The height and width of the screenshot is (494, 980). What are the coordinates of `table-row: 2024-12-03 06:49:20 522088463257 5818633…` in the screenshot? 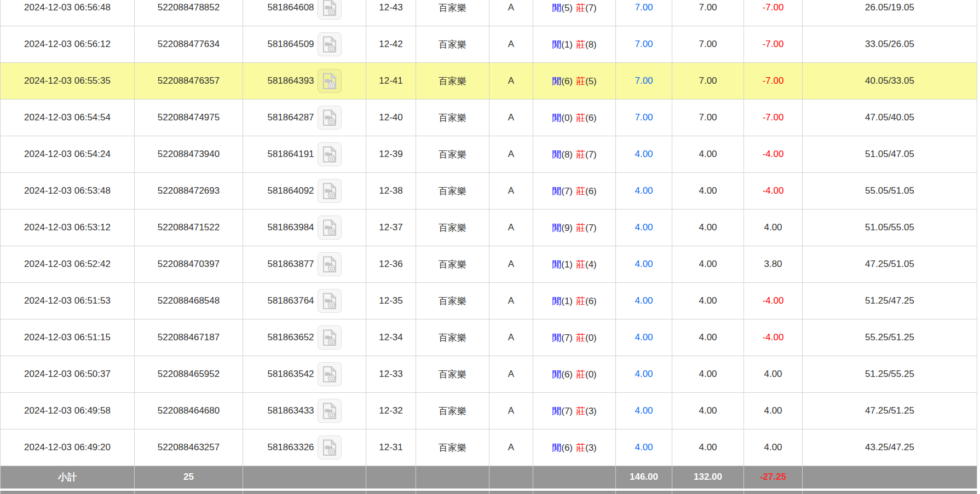 It's located at (489, 447).